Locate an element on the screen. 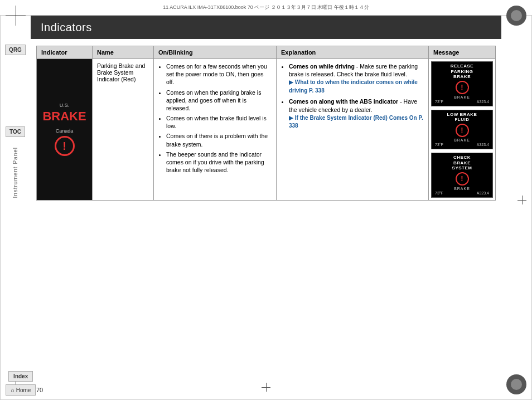 The image size is (532, 400). explanation-link-1: ▶ What to do when the indicator comes on… is located at coordinates (354, 86).